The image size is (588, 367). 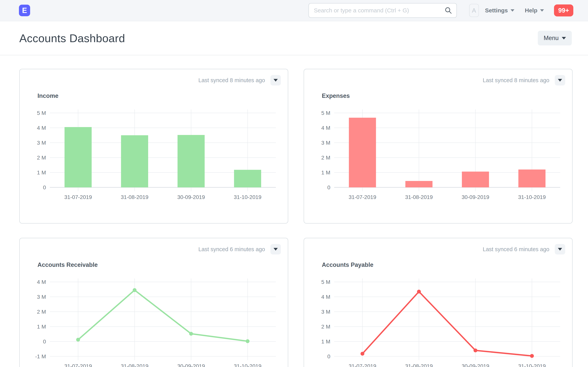 I want to click on y-axis-label: -1 M, so click(x=41, y=356).